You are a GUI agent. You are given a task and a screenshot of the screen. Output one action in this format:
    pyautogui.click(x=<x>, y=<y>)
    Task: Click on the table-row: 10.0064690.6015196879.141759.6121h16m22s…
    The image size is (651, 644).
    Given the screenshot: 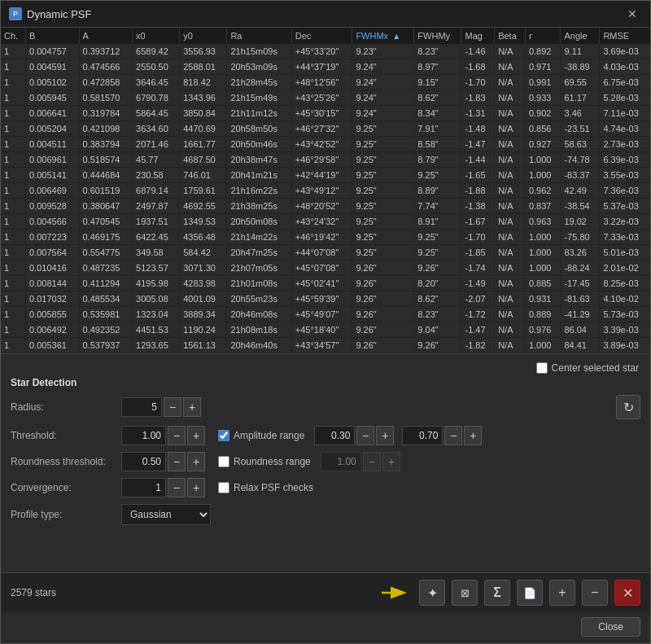 What is the action you would take?
    pyautogui.click(x=326, y=191)
    